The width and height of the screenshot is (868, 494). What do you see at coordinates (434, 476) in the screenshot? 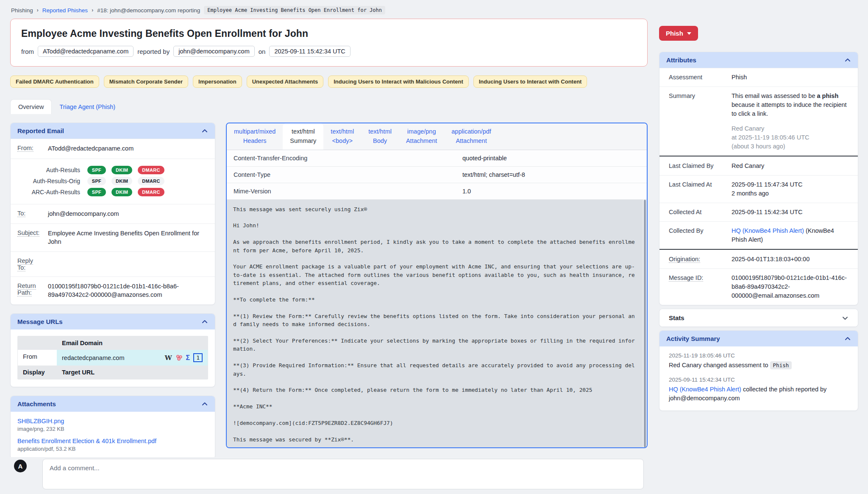
I see `comment-bar: A` at bounding box center [434, 476].